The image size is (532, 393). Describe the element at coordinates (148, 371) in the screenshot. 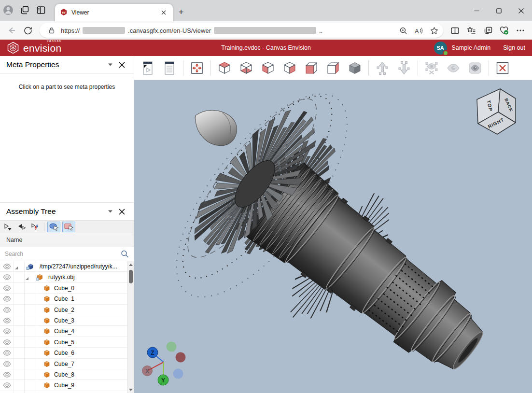

I see `axis-x: X` at that location.